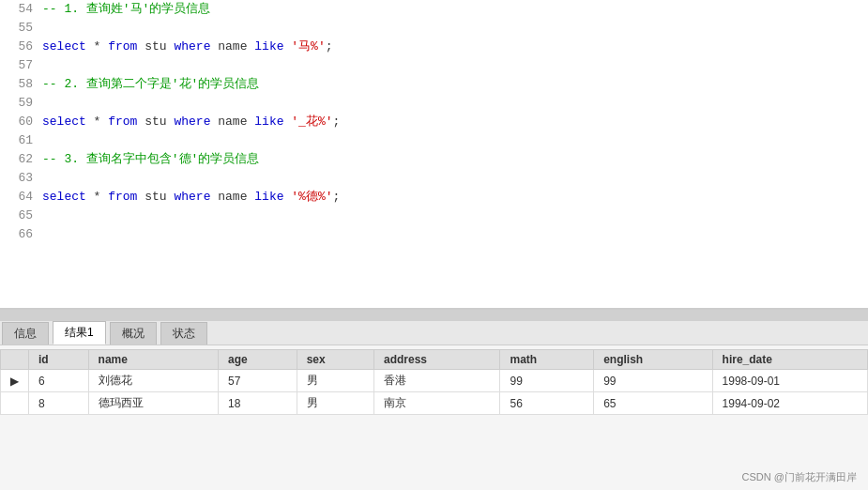 This screenshot has width=868, height=490. What do you see at coordinates (434, 103) in the screenshot?
I see `code-line: 59` at bounding box center [434, 103].